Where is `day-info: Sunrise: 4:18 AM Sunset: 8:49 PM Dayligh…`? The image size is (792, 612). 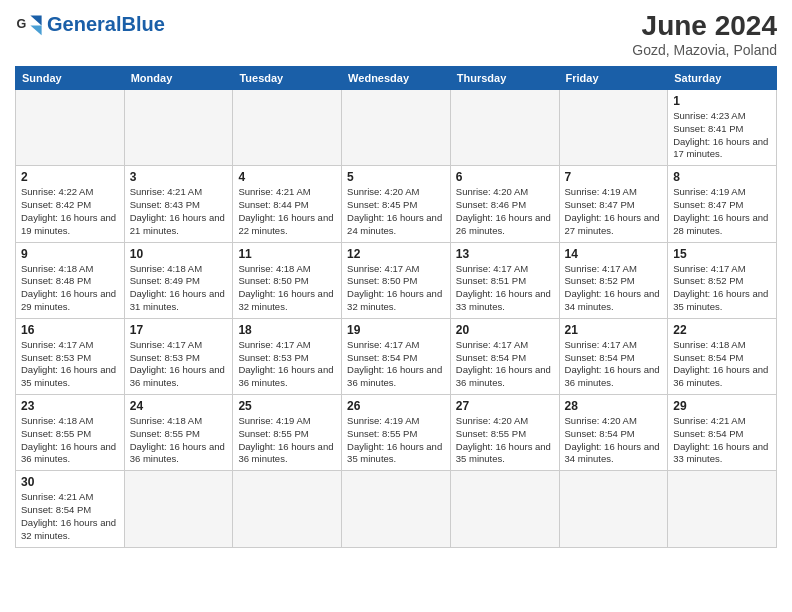 day-info: Sunrise: 4:18 AM Sunset: 8:49 PM Dayligh… is located at coordinates (179, 288).